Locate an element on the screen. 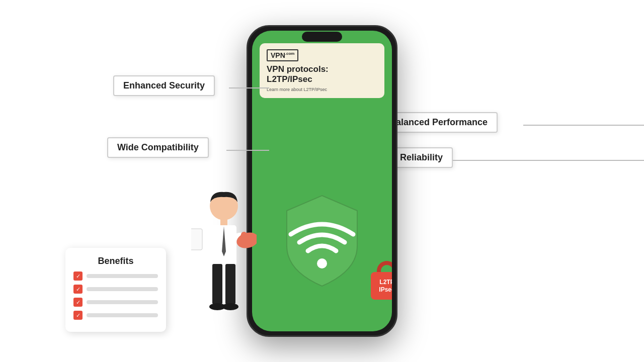  person-illustration is located at coordinates (224, 266).